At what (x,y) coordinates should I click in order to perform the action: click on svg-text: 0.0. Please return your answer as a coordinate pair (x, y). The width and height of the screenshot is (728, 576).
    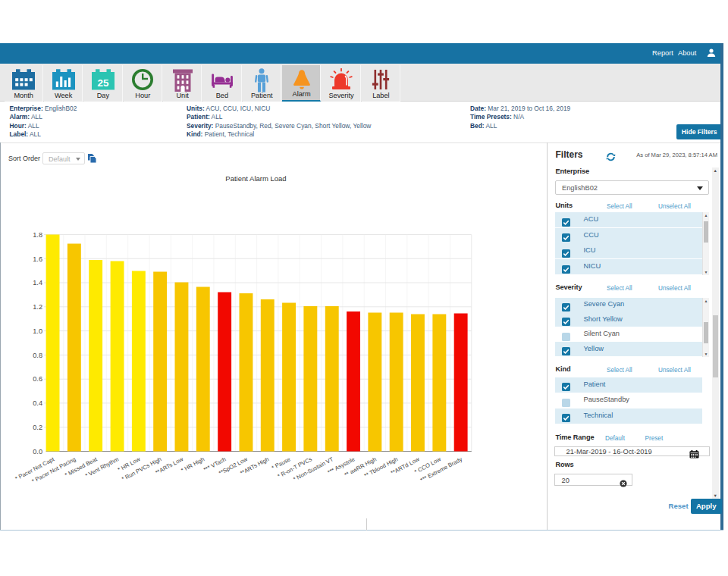
    Looking at the image, I should click on (38, 452).